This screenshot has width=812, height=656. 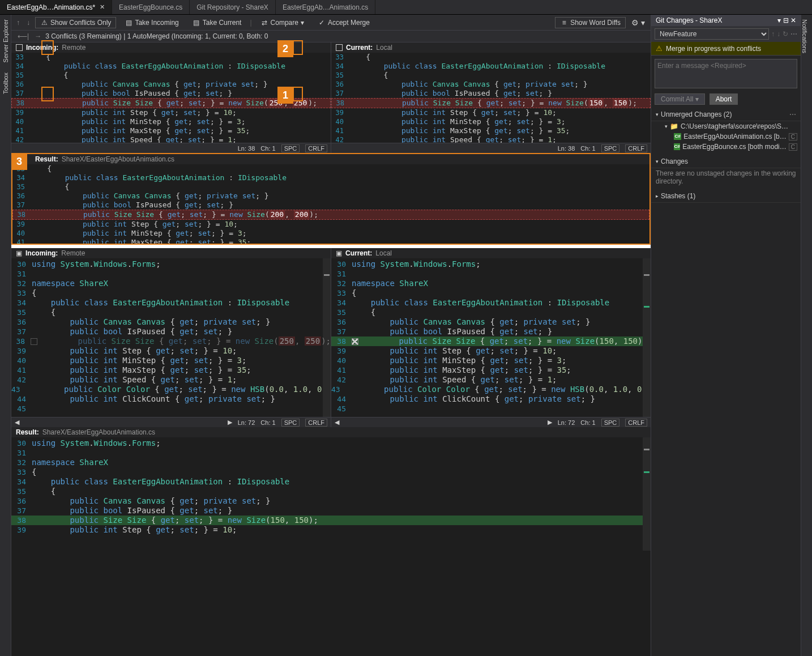 I want to click on merge-toolbar: ↑ ↓ ⚠Show Conflicts Only ▤Take Incoming …, so click(x=331, y=23).